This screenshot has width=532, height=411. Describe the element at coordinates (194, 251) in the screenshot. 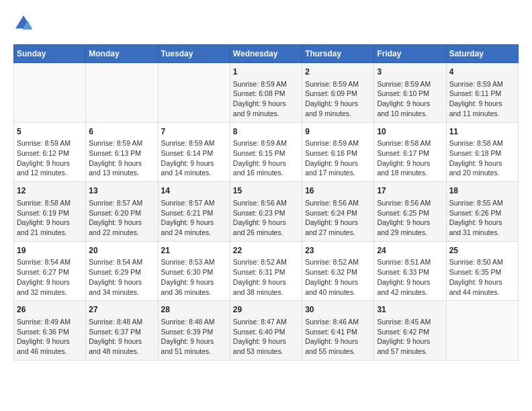

I see `day-number: 21` at that location.